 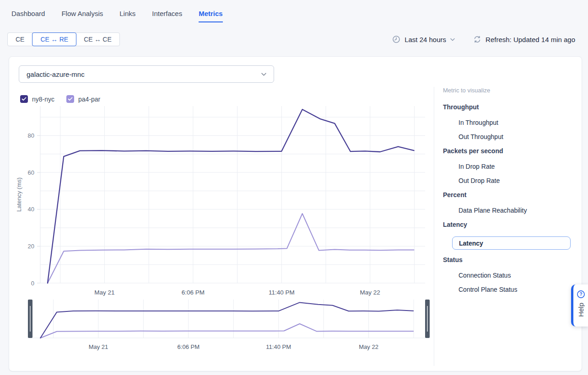 What do you see at coordinates (434, 226) in the screenshot?
I see `sidebar-divider` at bounding box center [434, 226].